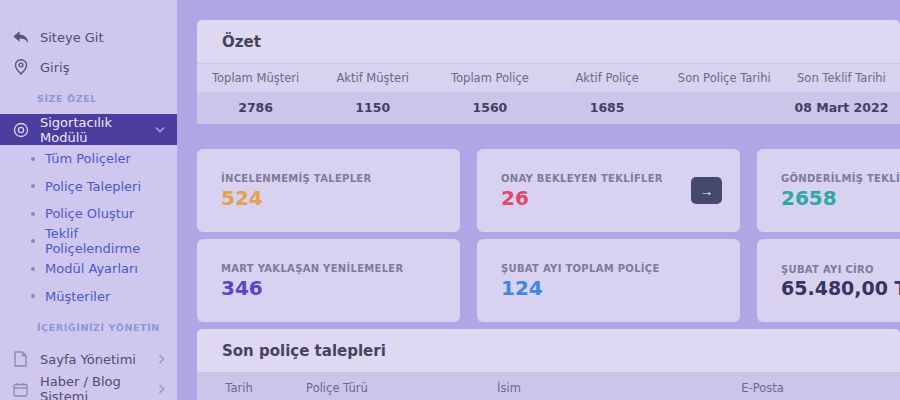 The image size is (900, 400). I want to click on summary-col-son-teklif-tarihi: Son Teklif Tarihi, so click(842, 78).